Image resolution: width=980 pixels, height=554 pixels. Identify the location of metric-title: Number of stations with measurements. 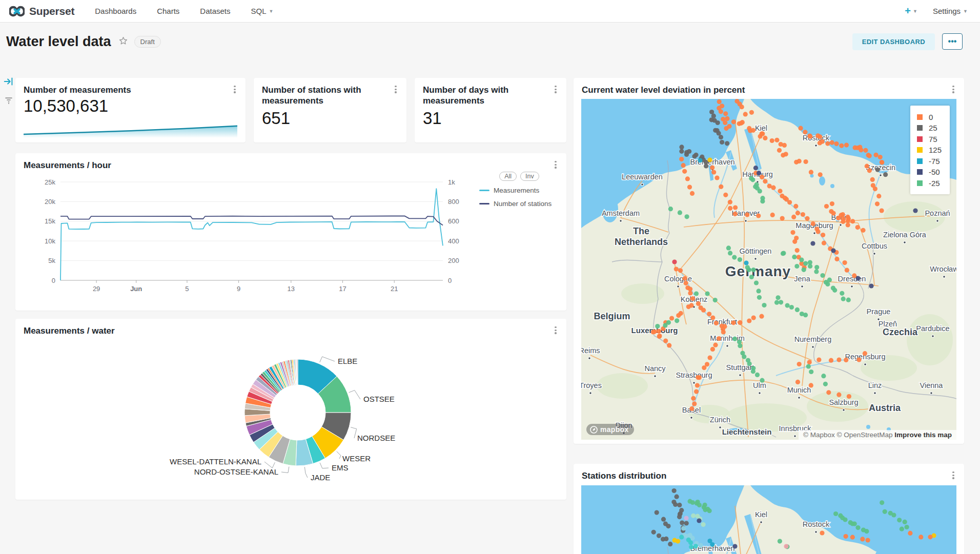
(317, 95).